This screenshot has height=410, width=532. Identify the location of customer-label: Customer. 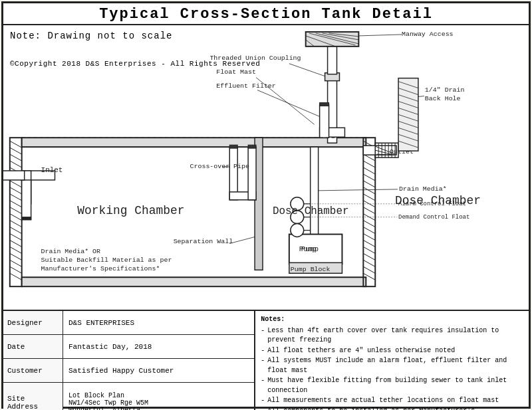
(33, 371).